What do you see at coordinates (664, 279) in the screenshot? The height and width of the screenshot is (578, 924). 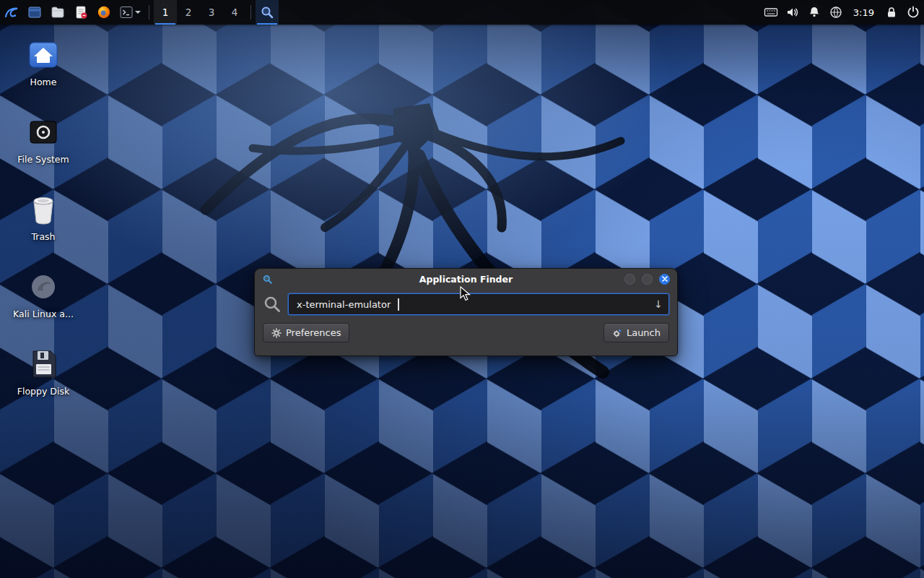 I see `close-button` at bounding box center [664, 279].